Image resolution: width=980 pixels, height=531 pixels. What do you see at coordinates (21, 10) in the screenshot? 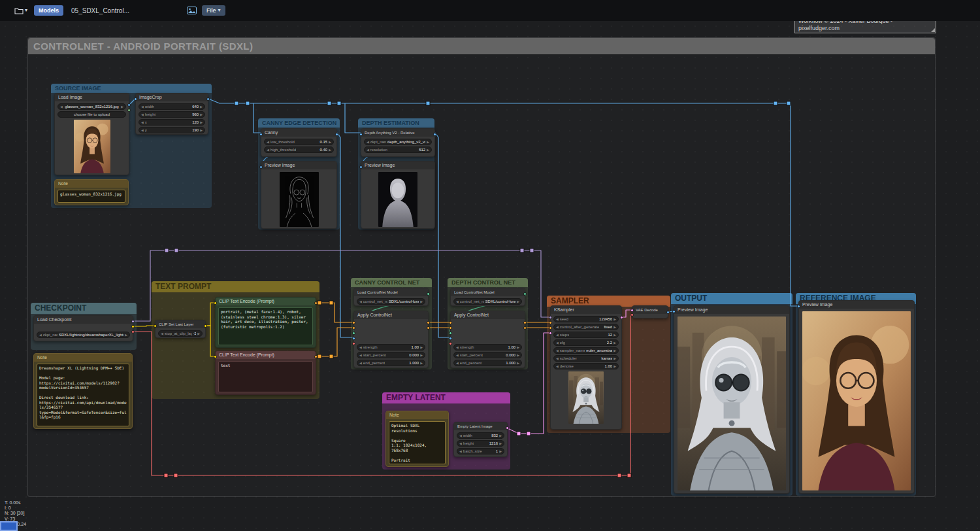
I see `workflows-folder-button: ▾` at bounding box center [21, 10].